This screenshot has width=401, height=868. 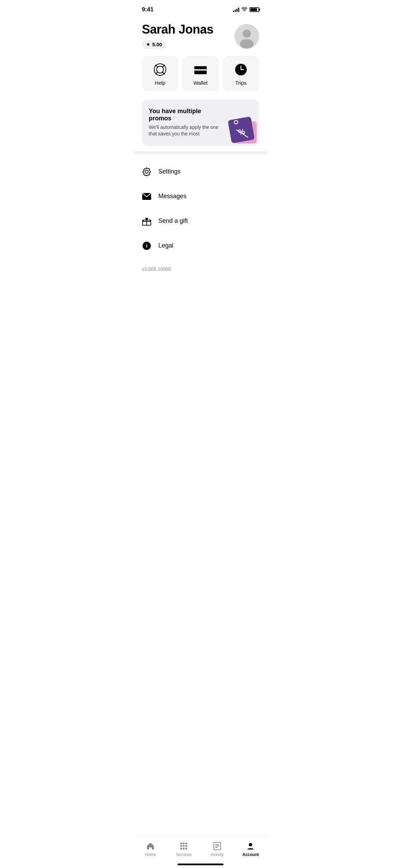 I want to click on user-name: Sarah Jonas, so click(x=178, y=29).